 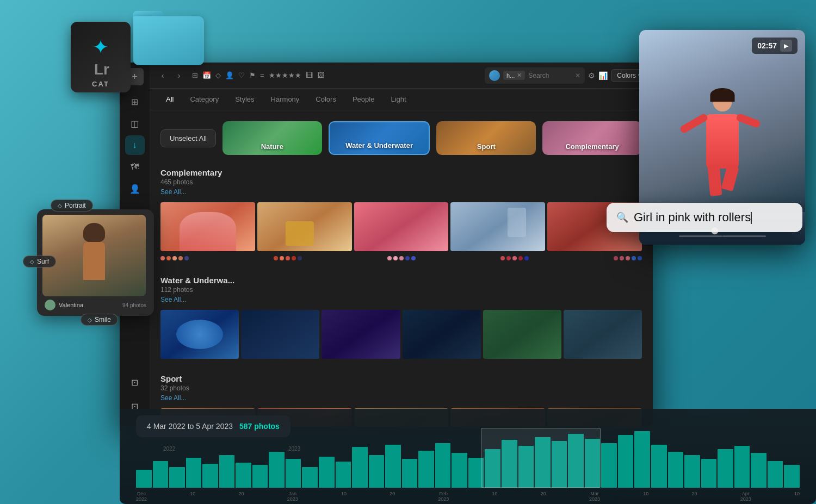 I want to click on photo-pink-building, so click(x=208, y=227).